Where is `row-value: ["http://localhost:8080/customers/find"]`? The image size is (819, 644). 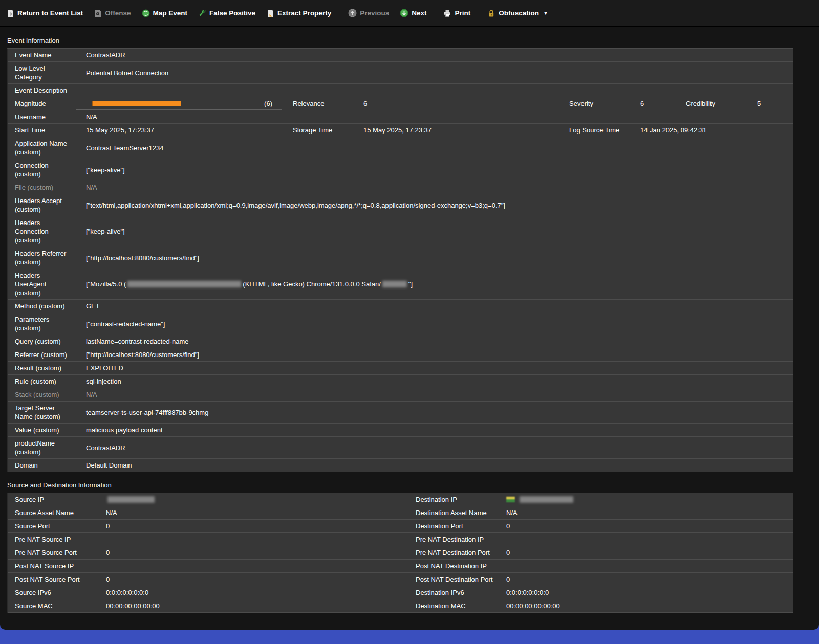
row-value: ["http://localhost:8080/customers/find"] is located at coordinates (435, 258).